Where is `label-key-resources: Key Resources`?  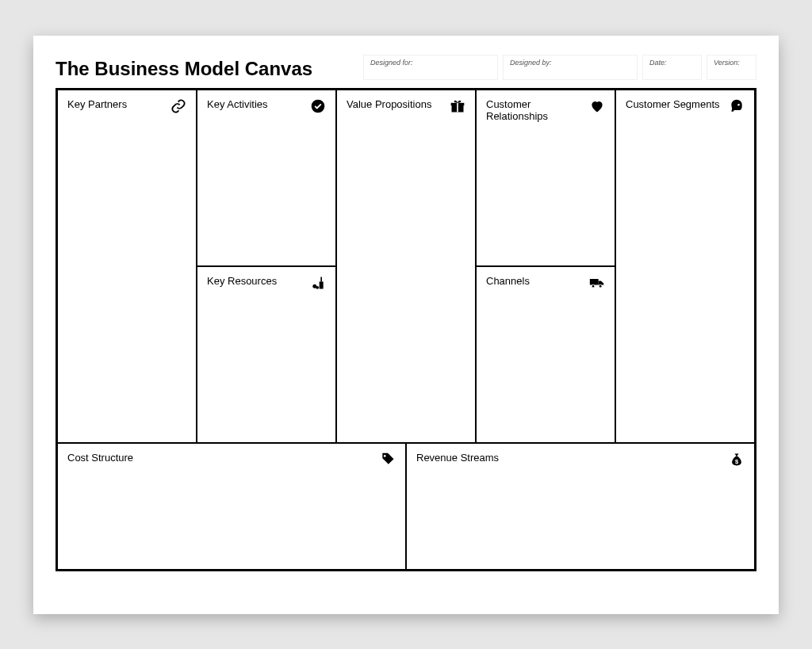 label-key-resources: Key Resources is located at coordinates (242, 281).